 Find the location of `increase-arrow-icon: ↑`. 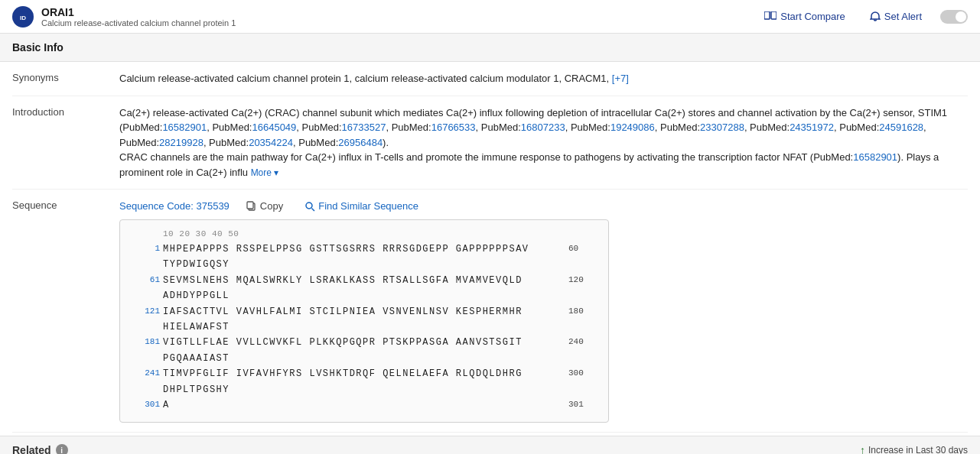

increase-arrow-icon: ↑ is located at coordinates (863, 449).